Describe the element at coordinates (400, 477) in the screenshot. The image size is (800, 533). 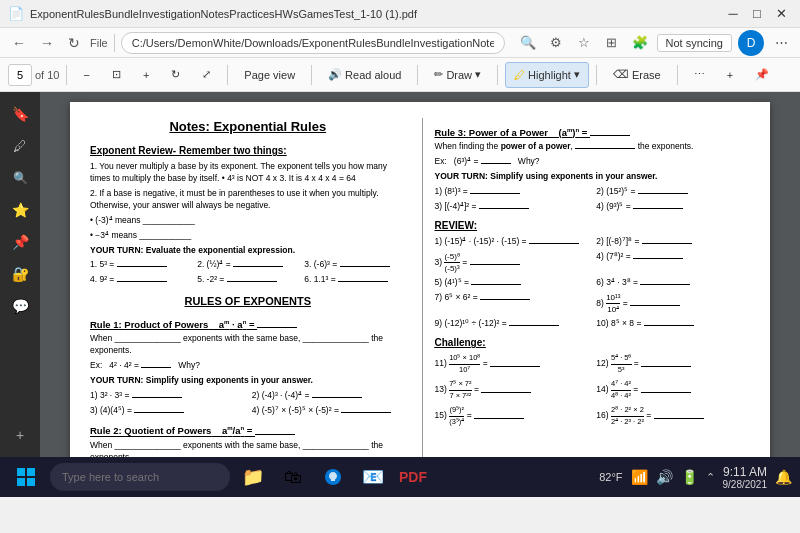
I see `taskbar: 📁 🛍 📧 PDF 82°F 📶 🔊 🔋 ⌃ 9:11 AM 9/28/2021…` at that location.